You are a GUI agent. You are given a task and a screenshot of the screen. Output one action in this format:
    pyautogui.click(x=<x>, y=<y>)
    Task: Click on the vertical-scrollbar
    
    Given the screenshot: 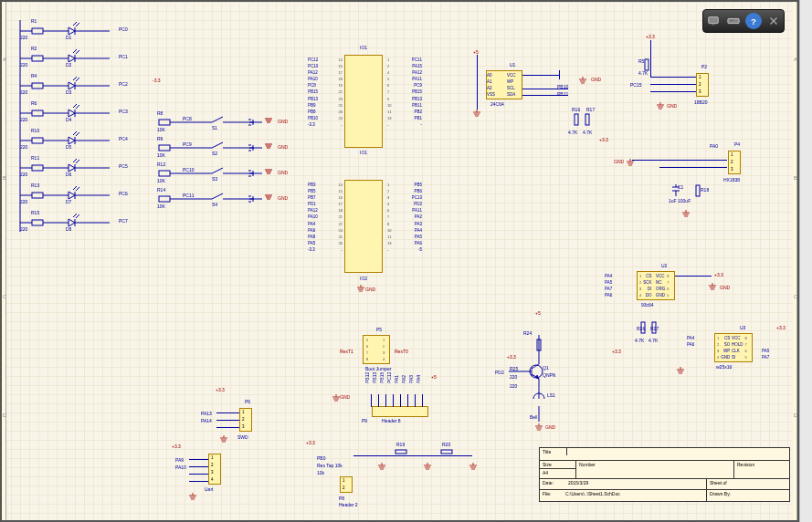 What is the action you would take?
    pyautogui.click(x=806, y=261)
    